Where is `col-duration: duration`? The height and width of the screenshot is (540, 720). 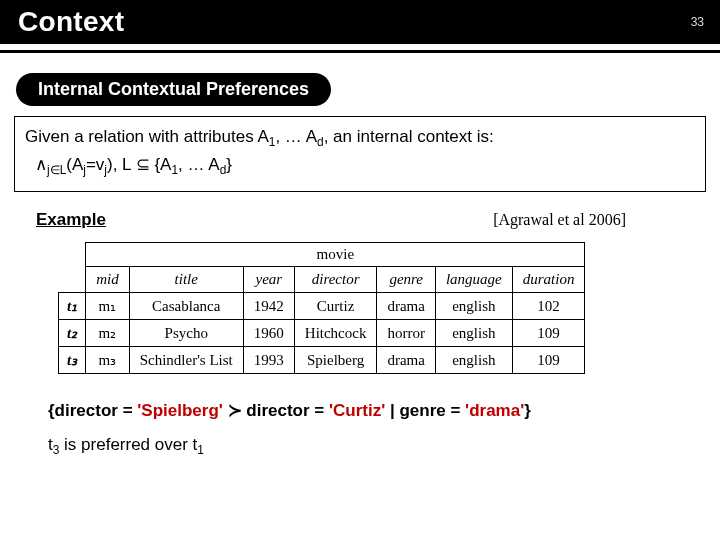 col-duration: duration is located at coordinates (548, 280).